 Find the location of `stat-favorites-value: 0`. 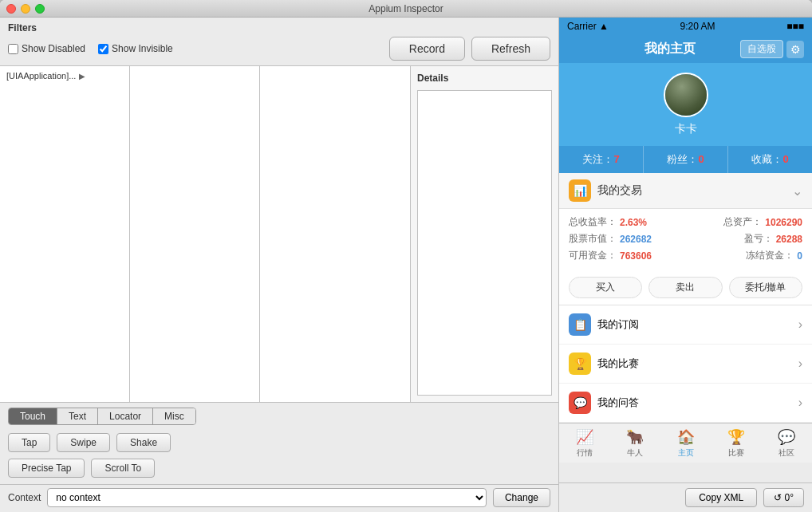

stat-favorites-value: 0 is located at coordinates (785, 160).